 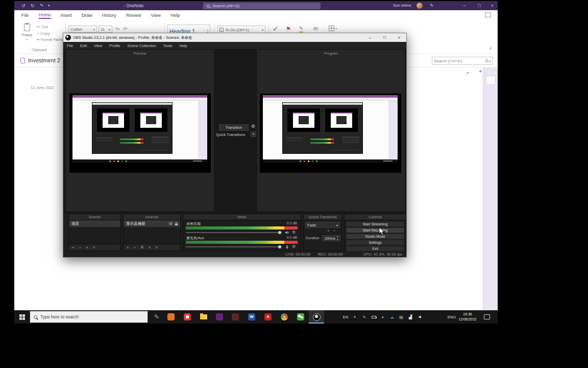 I want to click on start-recording-button: Start Recording, so click(x=375, y=230).